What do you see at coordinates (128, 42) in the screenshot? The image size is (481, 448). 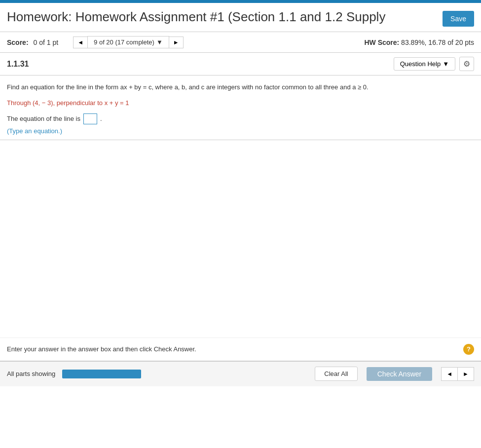 I see `nav-current: 9 of 20 (17 complete) ▼` at bounding box center [128, 42].